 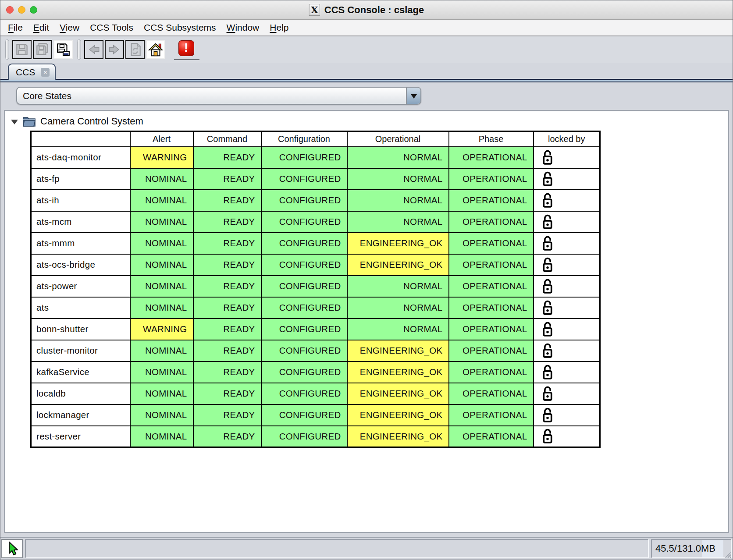 I want to click on menu-ccs-subsystems: CCS Subsystems, so click(x=180, y=28).